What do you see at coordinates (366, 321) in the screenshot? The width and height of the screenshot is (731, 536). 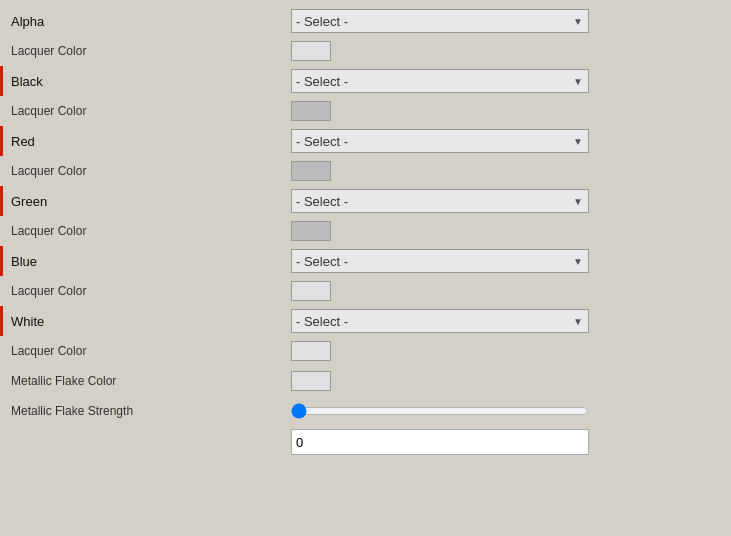 I see `white-row: White - Select -` at bounding box center [366, 321].